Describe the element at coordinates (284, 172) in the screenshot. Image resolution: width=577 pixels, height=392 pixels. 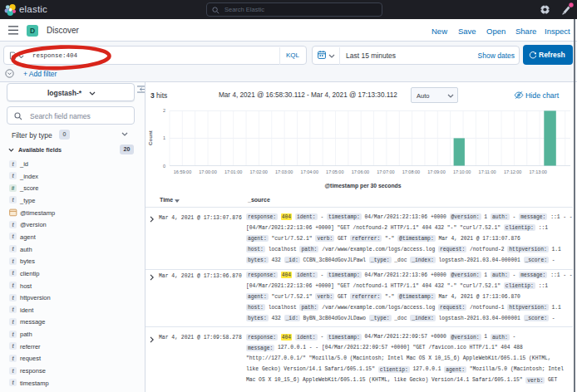
I see `svg-text: 17:03:00` at that location.